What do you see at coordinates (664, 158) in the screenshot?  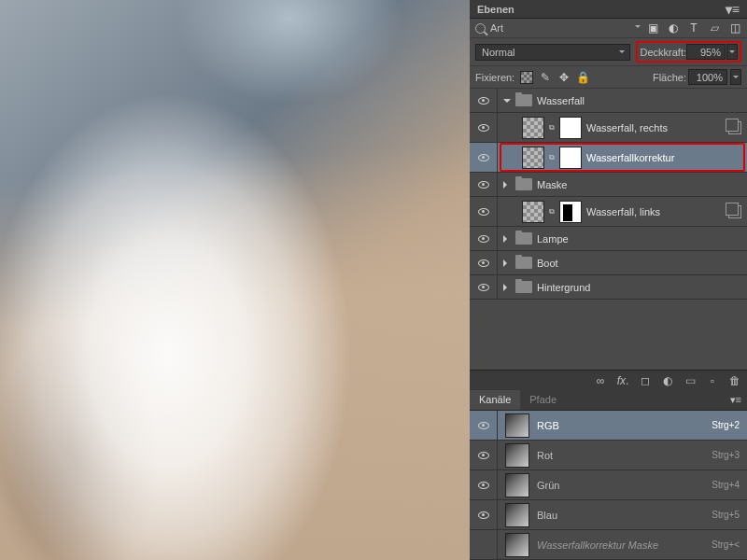 I see `layer-name: Wasserfallkorrektur` at bounding box center [664, 158].